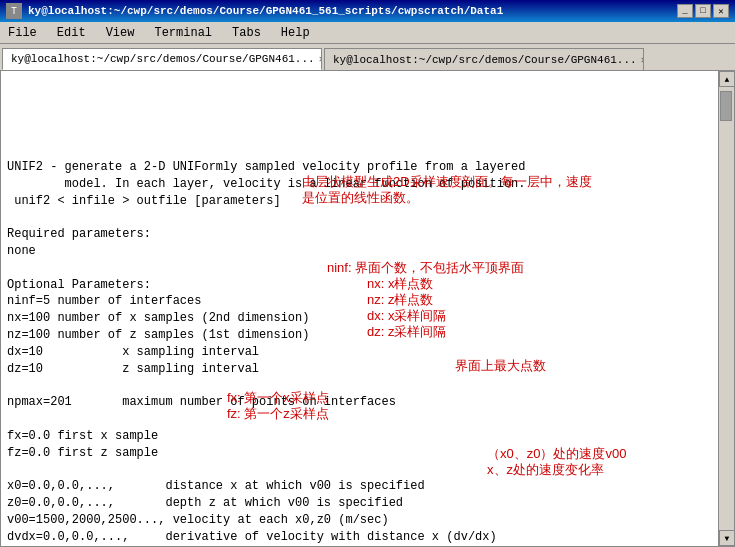 This screenshot has width=735, height=547. Describe the element at coordinates (721, 11) in the screenshot. I see `close-button: ✕` at that location.